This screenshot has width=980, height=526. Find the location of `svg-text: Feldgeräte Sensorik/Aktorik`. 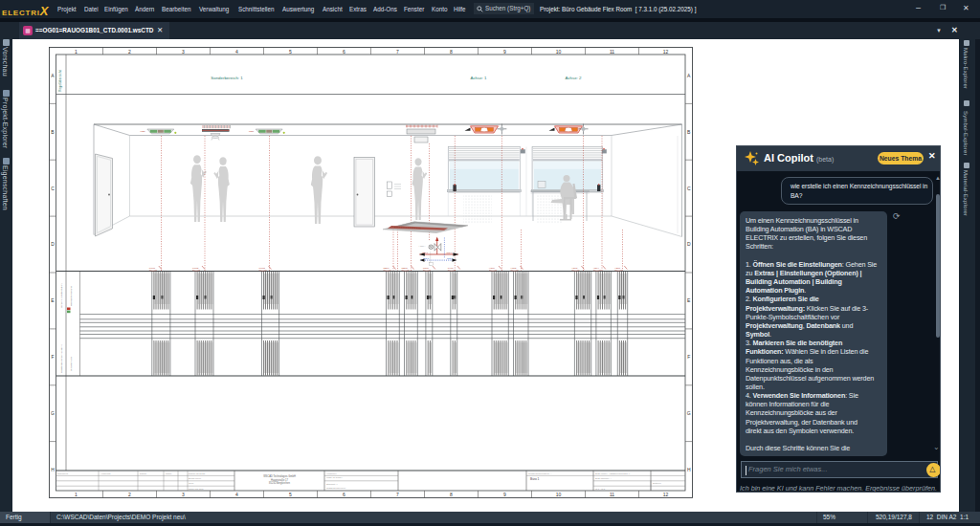

svg-text: Feldgeräte Sensorik/Aktorik is located at coordinates (61, 359).